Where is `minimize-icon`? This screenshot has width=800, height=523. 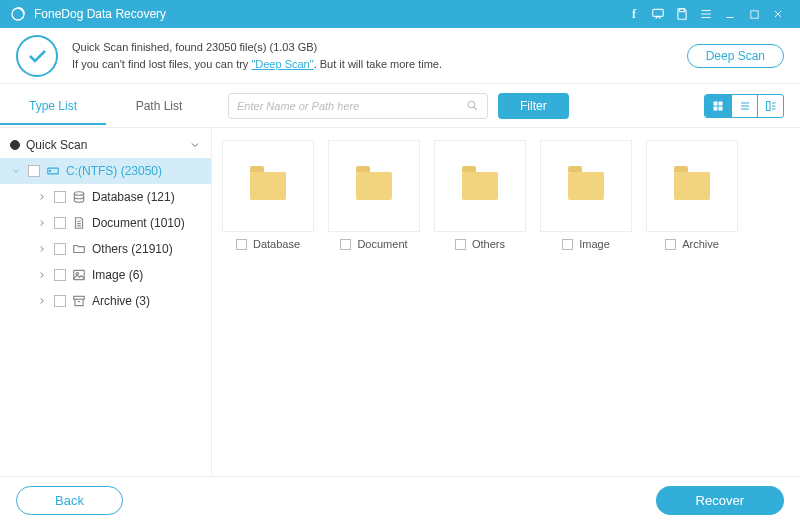 minimize-icon is located at coordinates (730, 14).